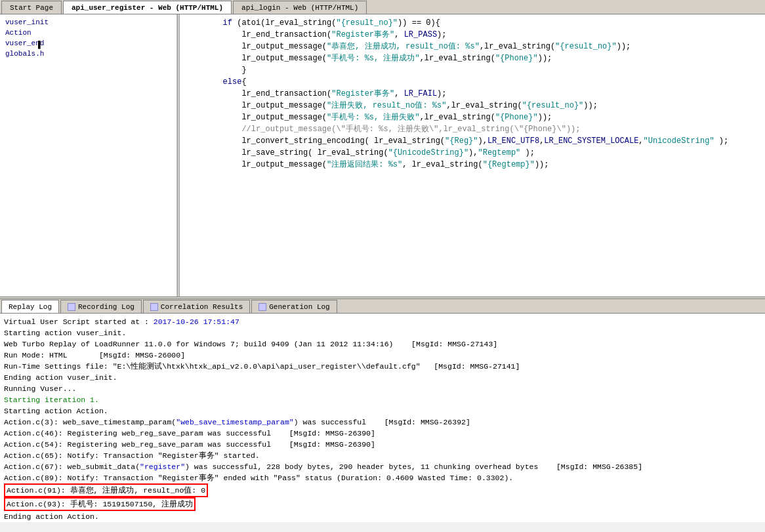  I want to click on sidebar-item-vuser-end: vuser_end, so click(88, 43).